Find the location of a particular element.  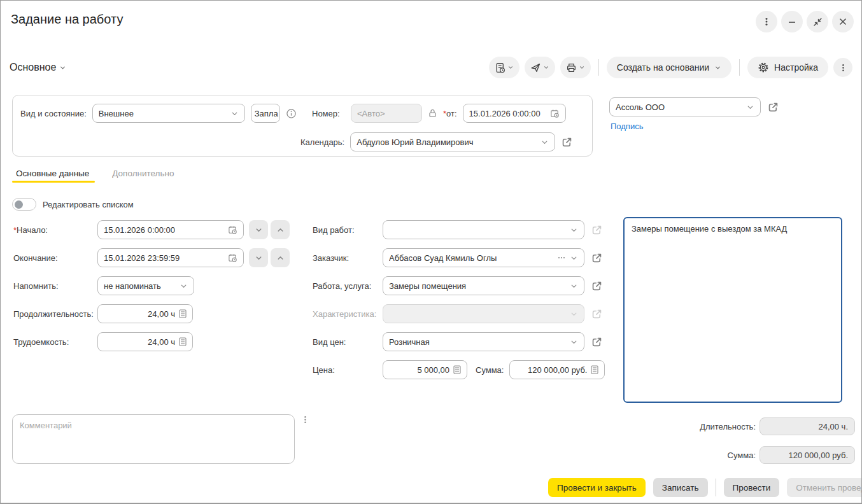

document-date-field is located at coordinates (514, 113).